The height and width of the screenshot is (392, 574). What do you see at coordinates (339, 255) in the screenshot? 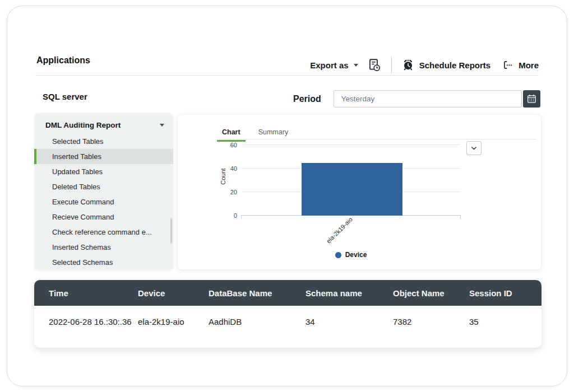
I see `legend-dot` at bounding box center [339, 255].